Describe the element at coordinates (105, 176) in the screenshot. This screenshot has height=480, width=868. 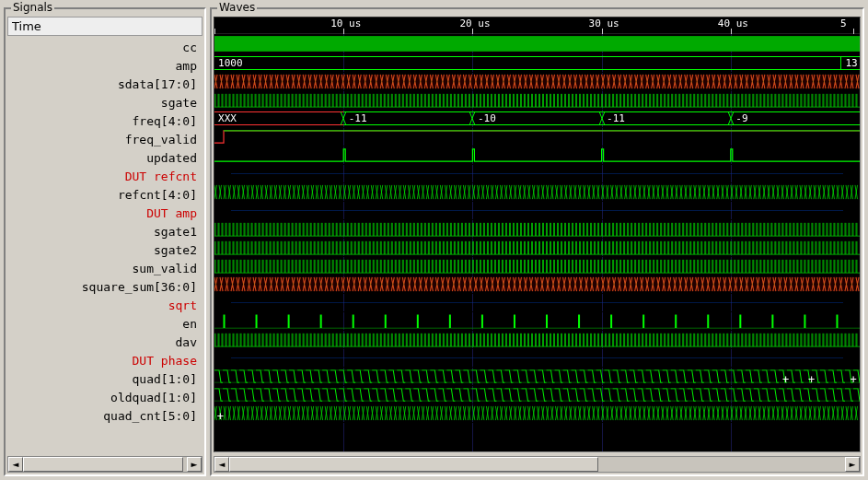
I see `signal-row: DUT refcnt` at that location.